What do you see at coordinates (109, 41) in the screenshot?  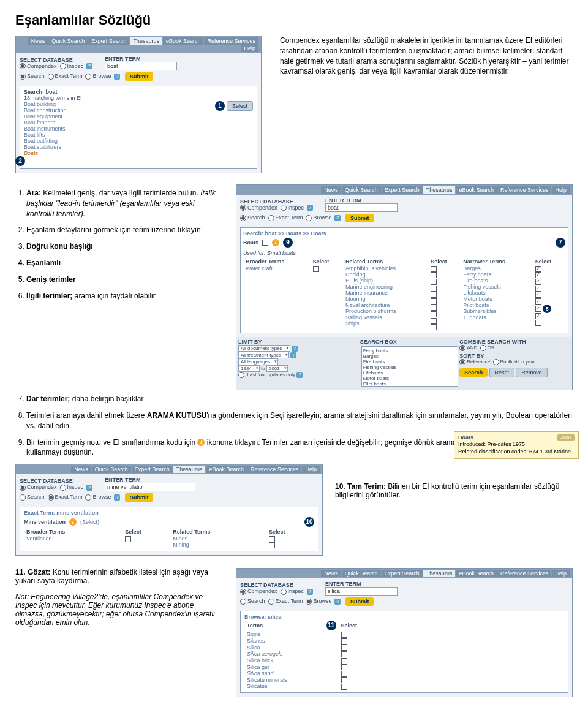 I see `nav-expert: Expert Search` at bounding box center [109, 41].